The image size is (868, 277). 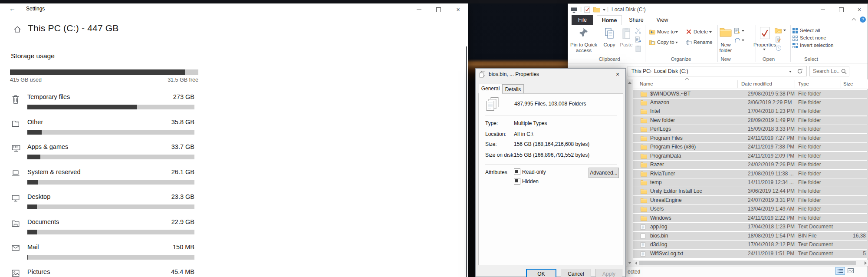 What do you see at coordinates (434, 2) in the screenshot?
I see `desktop-top-strip` at bounding box center [434, 2].